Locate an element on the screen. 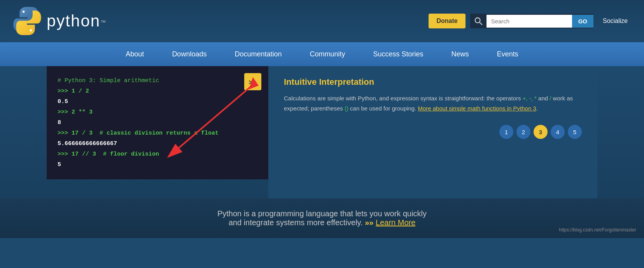  page-button-4: 4 is located at coordinates (558, 132).